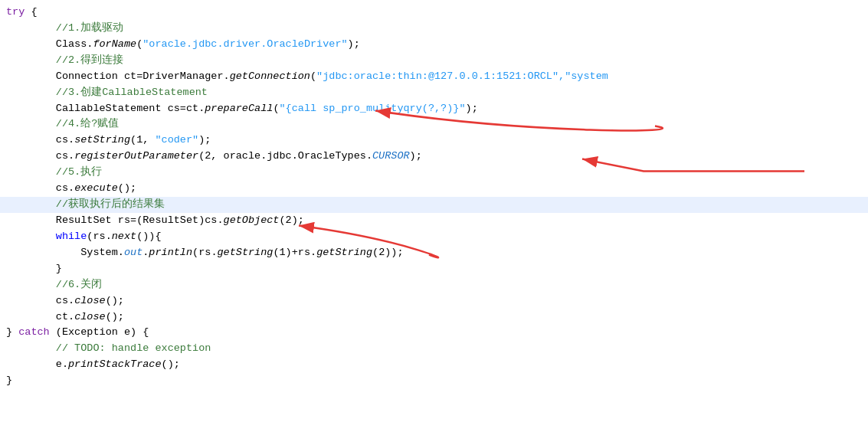  What do you see at coordinates (372, 109) in the screenshot?
I see `token-7-3: "{call sp_pro_mulityqry(?,?)}"` at bounding box center [372, 109].